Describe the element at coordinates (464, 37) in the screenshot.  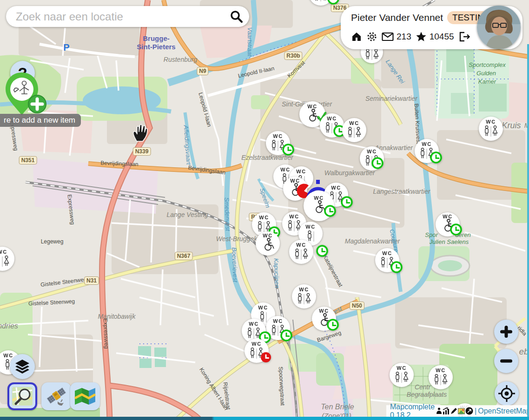
I see `logout-icon` at that location.